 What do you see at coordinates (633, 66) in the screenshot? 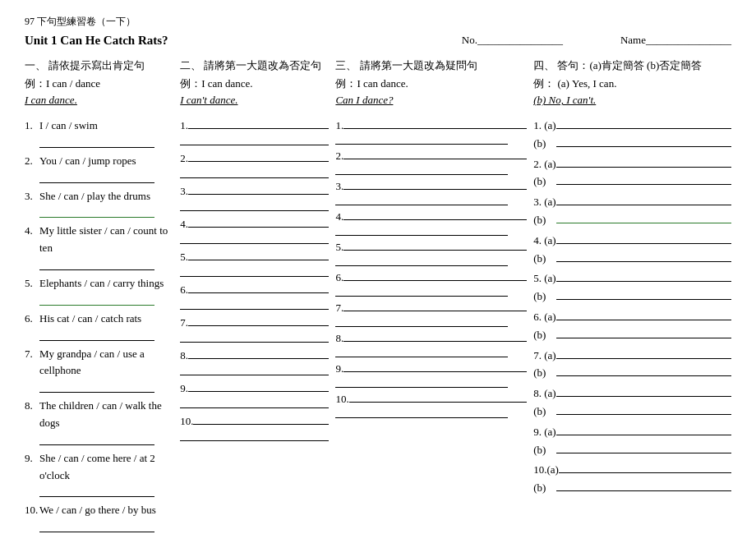
I see `section-header-4: 四、 答句：(a)肯定簡答 (b)否定簡答` at bounding box center [633, 66].